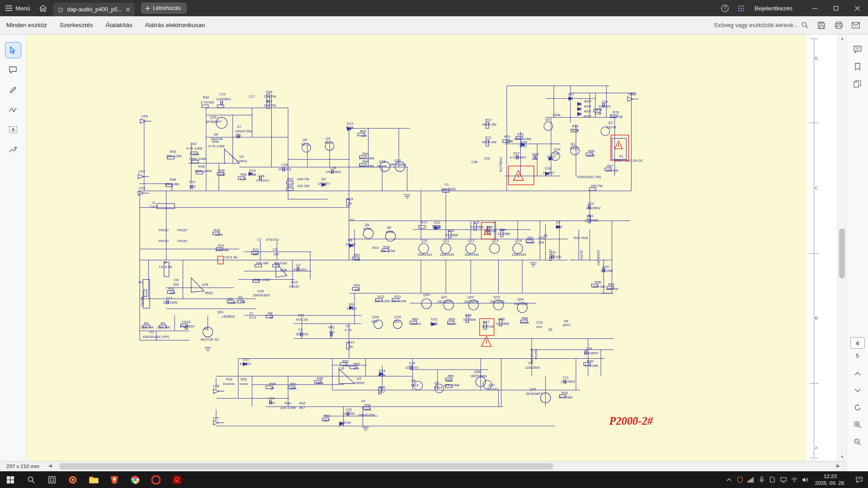  Describe the element at coordinates (740, 480) in the screenshot. I see `shield-icon` at that location.